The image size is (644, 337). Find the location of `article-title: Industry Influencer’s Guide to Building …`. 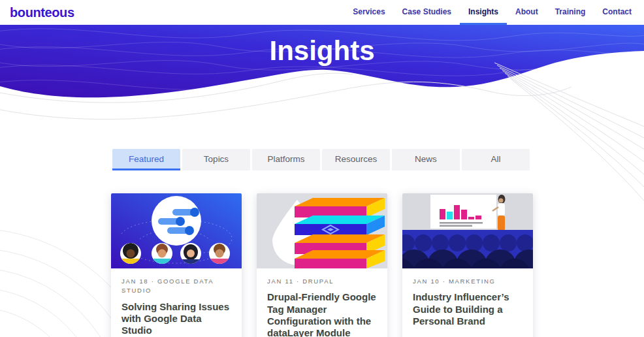

article-title: Industry Influencer’s Guide to Building … is located at coordinates (468, 310).